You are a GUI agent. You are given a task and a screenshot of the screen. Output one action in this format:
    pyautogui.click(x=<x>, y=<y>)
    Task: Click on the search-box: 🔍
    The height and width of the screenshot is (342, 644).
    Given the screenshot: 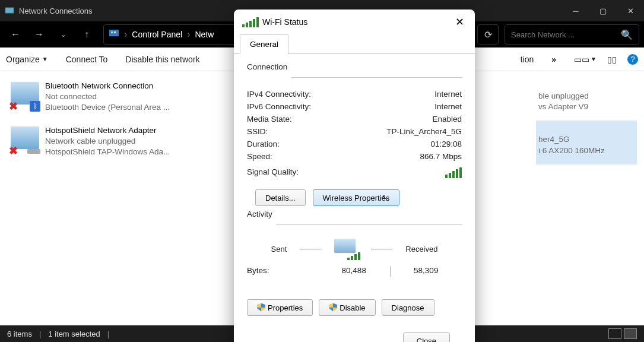 What is the action you would take?
    pyautogui.click(x=572, y=34)
    